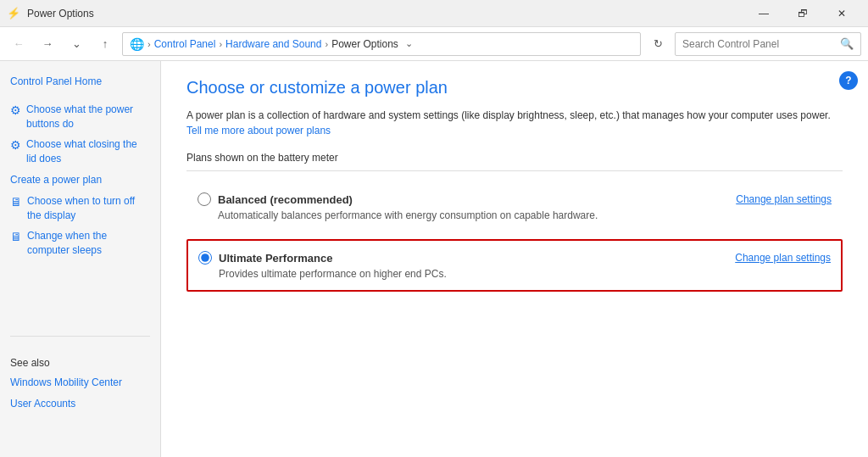  I want to click on search-icon: 🔍, so click(847, 44).